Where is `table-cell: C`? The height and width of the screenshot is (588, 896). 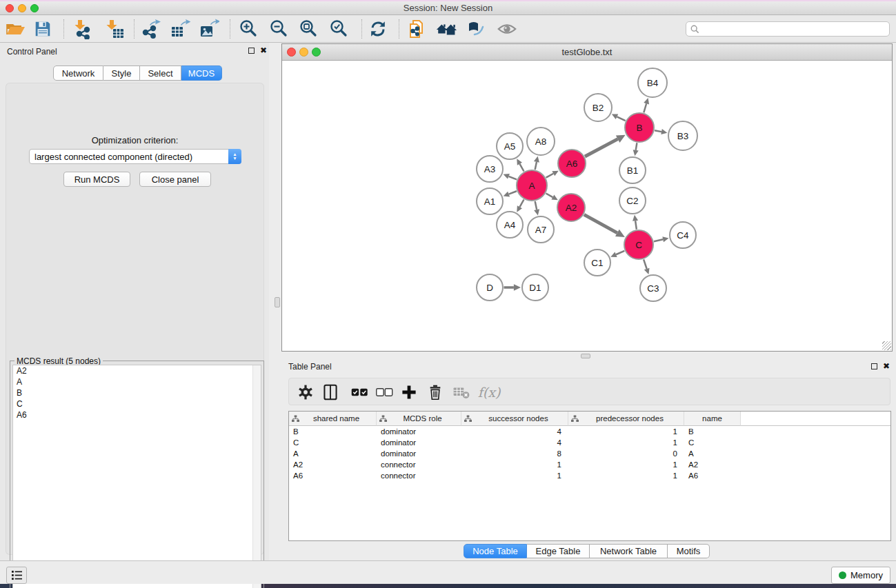
table-cell: C is located at coordinates (713, 443).